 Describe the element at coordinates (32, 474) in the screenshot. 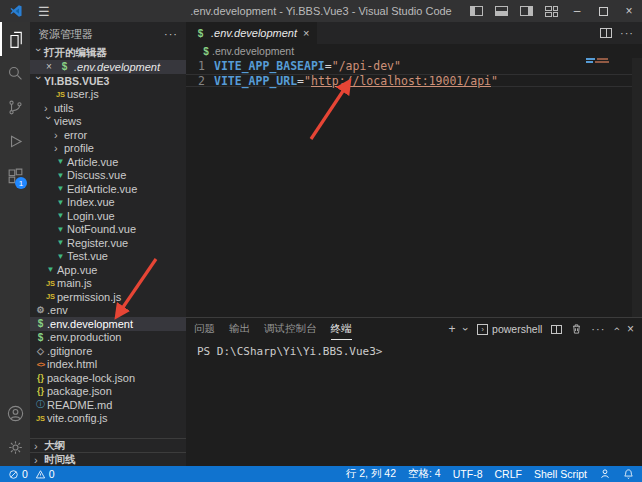

I see `problems-status: 0 0` at that location.